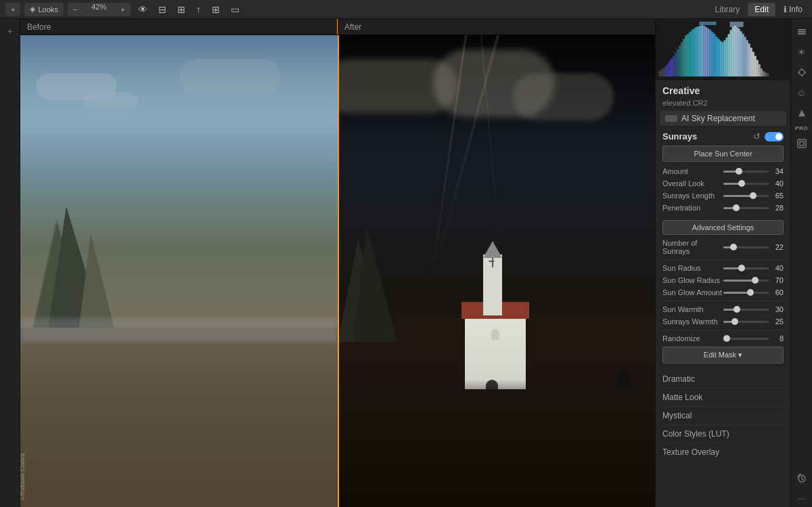  I want to click on cross-horizontal, so click(491, 261).